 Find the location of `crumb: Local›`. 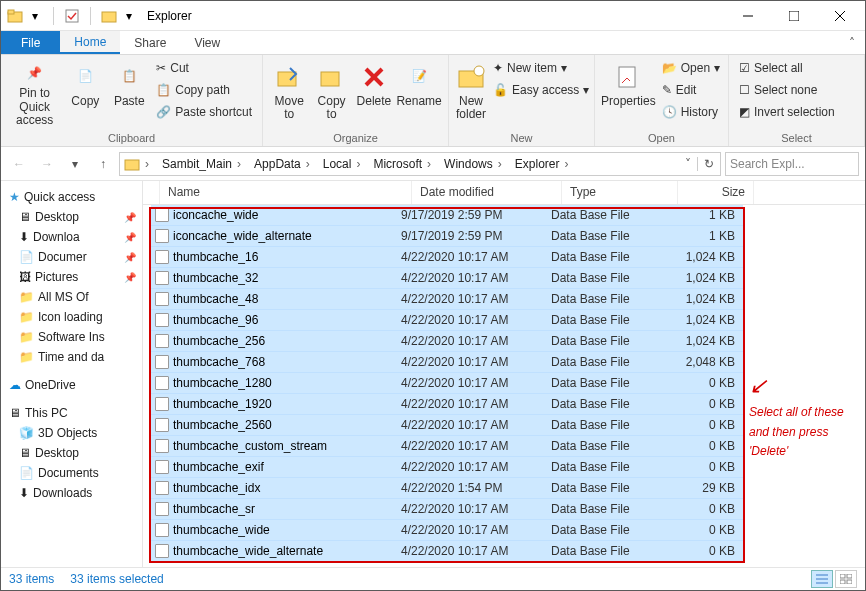

crumb: Local› is located at coordinates (344, 164).